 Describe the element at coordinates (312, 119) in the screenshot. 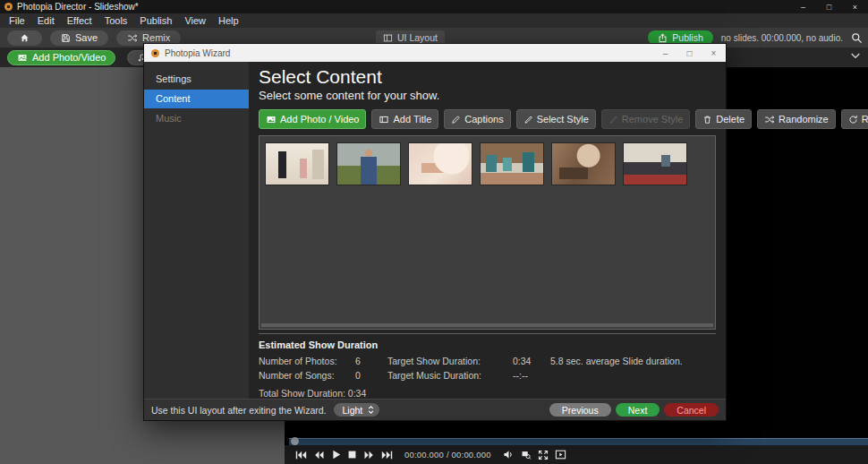

I see `add-photo-video-wizard-button: Add Photo / Video` at that location.